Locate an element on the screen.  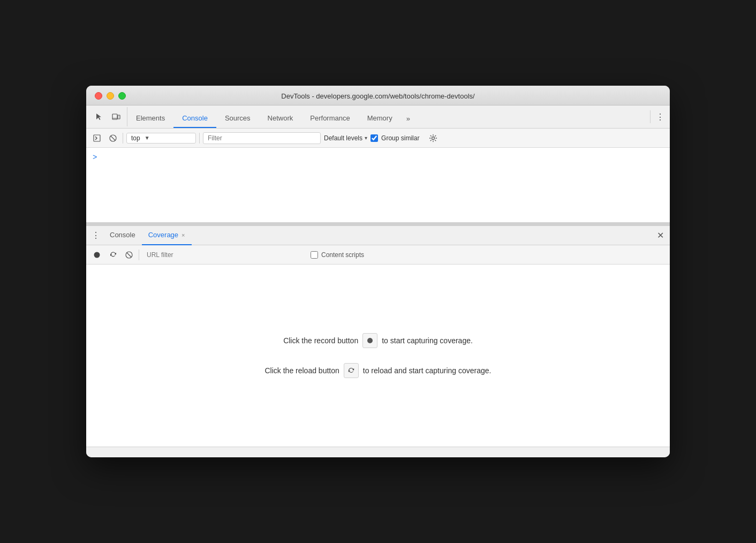
reload-coverage-button is located at coordinates (113, 255).